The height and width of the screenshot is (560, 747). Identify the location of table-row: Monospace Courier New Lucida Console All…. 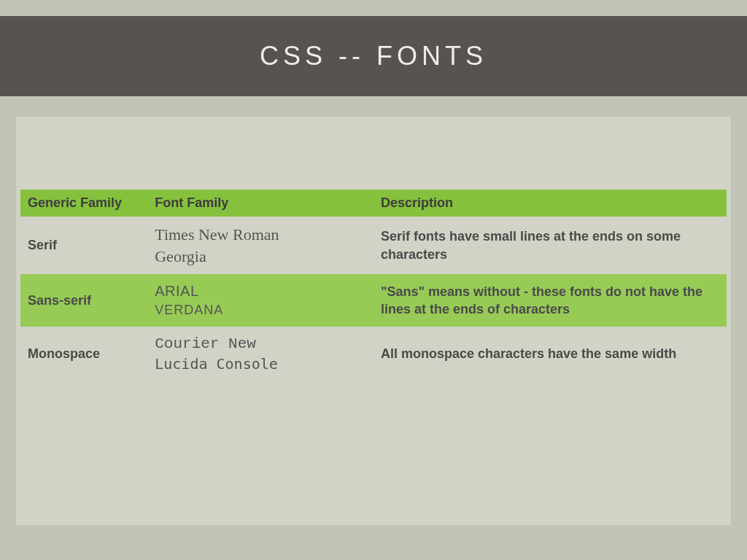
(374, 354).